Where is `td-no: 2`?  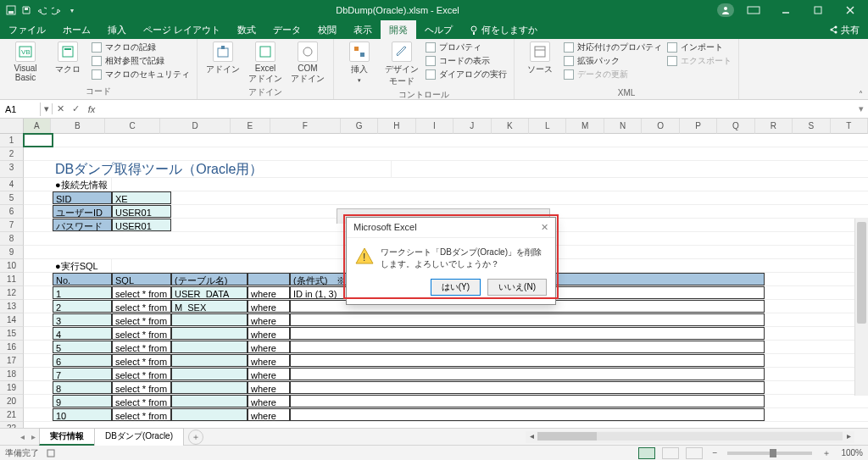 td-no: 2 is located at coordinates (82, 307).